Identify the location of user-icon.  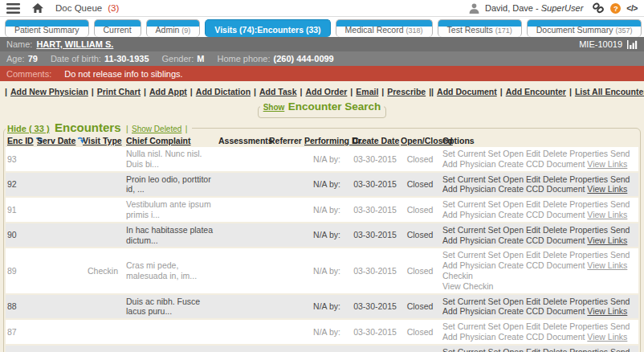
(474, 8).